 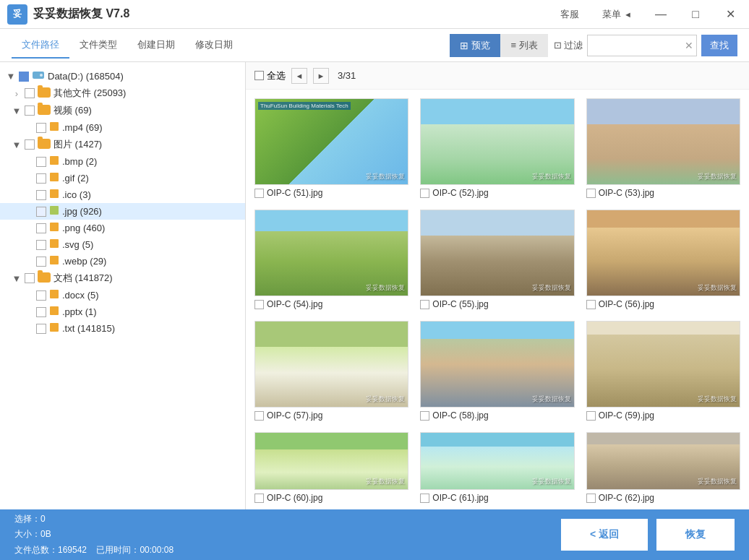 I want to click on tree-item-gif: .gif (2), so click(x=123, y=178).